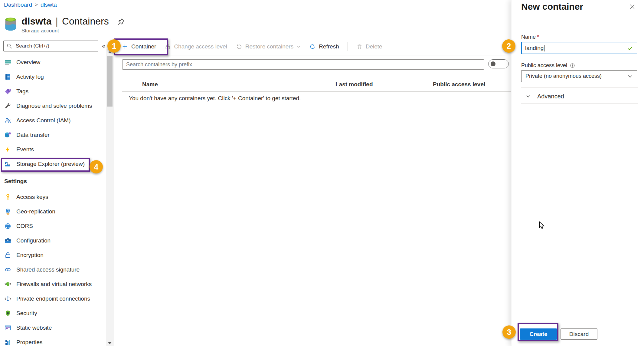  I want to click on panel-divider, so click(580, 88).